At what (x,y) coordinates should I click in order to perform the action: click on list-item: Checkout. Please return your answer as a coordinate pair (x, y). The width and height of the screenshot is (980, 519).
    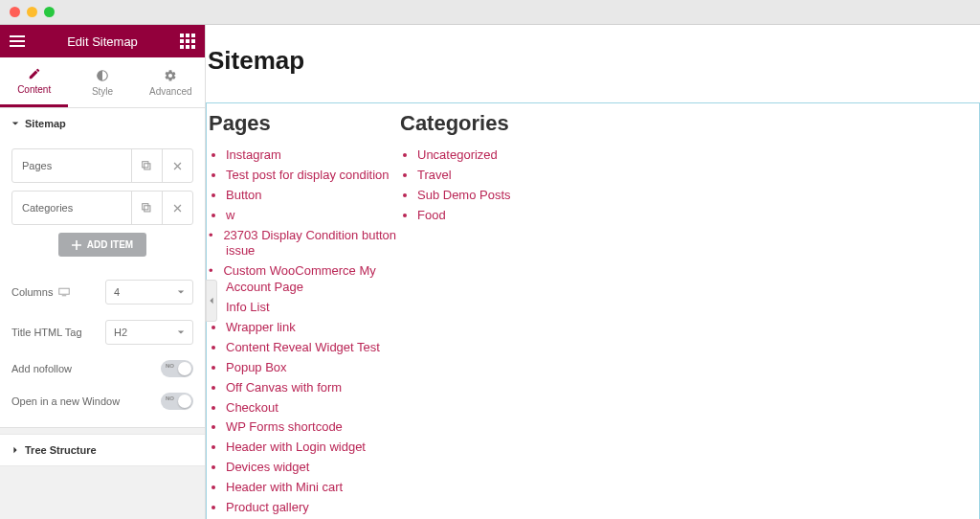
    Looking at the image, I should click on (313, 408).